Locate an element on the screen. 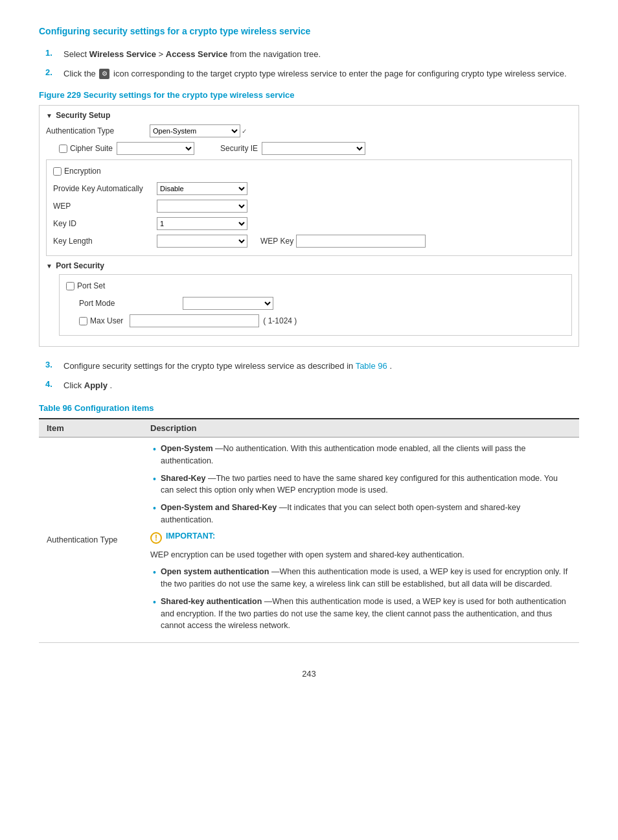 The height and width of the screenshot is (840, 618). wep-key-label: WEP Key is located at coordinates (277, 241).